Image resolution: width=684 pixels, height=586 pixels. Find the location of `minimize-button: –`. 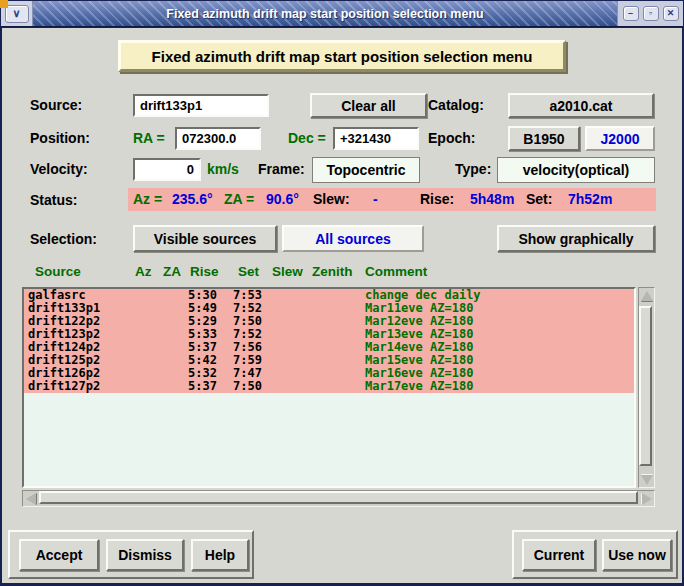

minimize-button: – is located at coordinates (631, 14).